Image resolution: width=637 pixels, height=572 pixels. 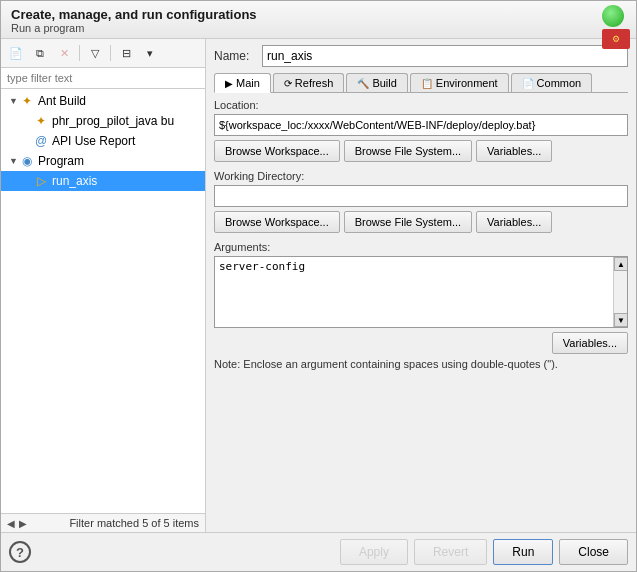 What do you see at coordinates (318, 20) in the screenshot?
I see `title-bar: Create, manage, and run configurations R…` at bounding box center [318, 20].